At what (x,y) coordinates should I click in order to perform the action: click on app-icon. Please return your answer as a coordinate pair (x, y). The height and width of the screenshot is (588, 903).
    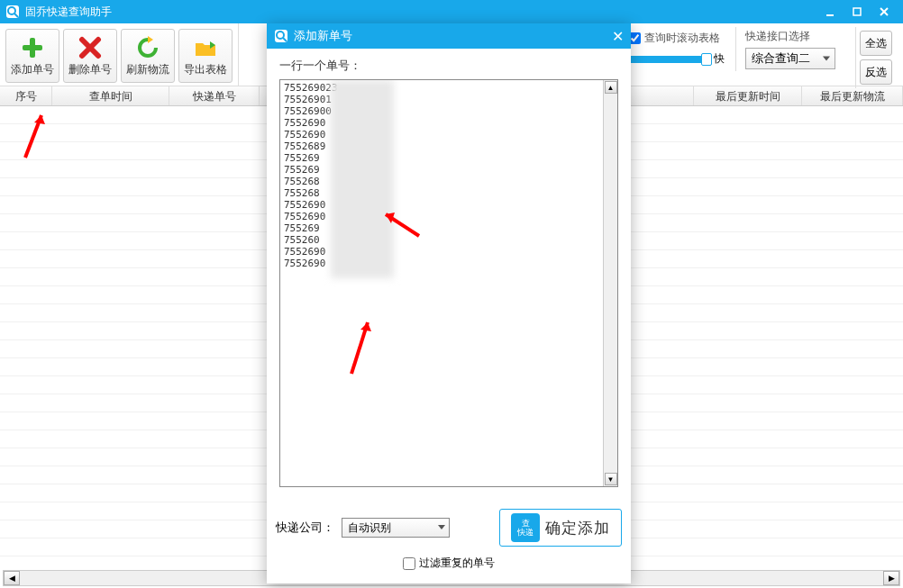
    Looking at the image, I should click on (13, 12).